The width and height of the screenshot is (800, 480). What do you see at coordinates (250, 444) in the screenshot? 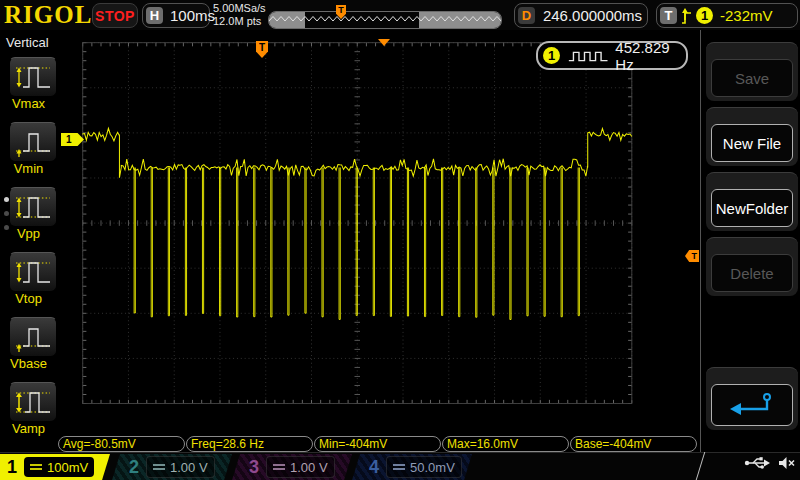
I see `measurement-freq: Freq=28.6 Hz` at bounding box center [250, 444].